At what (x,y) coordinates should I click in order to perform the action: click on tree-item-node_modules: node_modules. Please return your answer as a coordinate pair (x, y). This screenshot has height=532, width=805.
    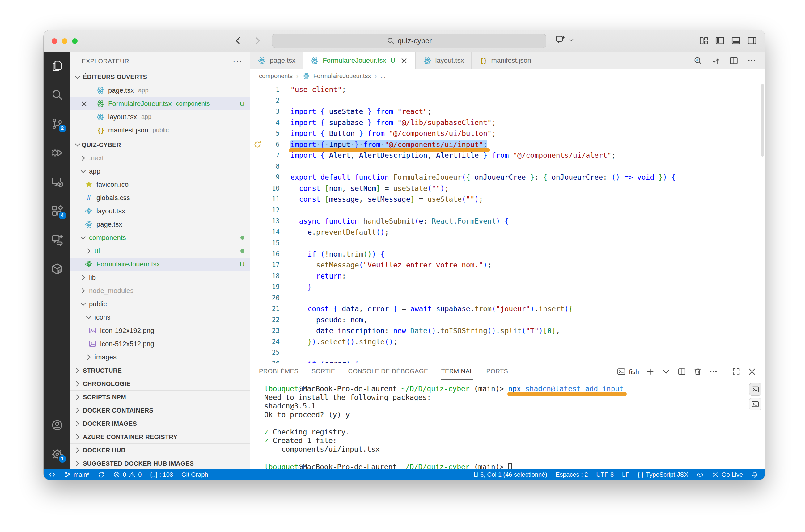
    Looking at the image, I should click on (160, 290).